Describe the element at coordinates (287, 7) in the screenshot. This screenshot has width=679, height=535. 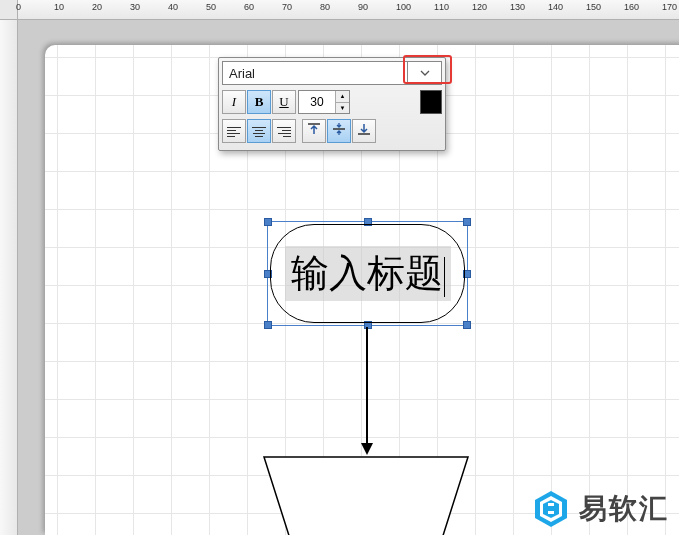
I see `ruler-tick: 70` at that location.